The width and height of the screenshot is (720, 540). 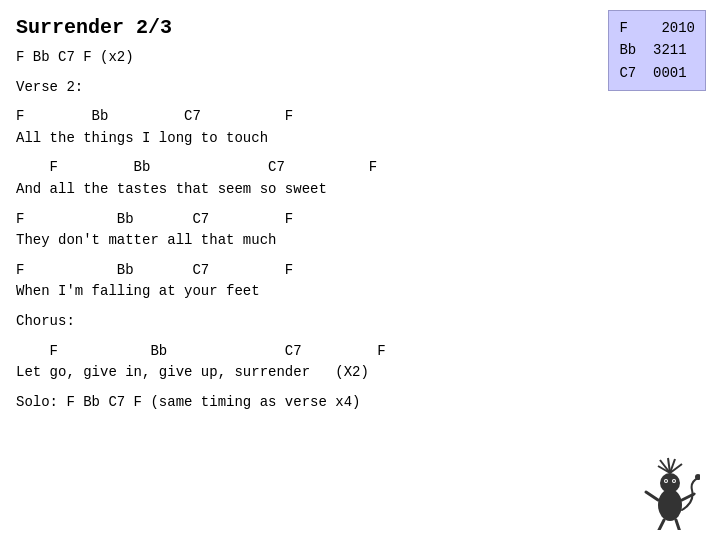 I want to click on page-title: Surrender 2/3, so click(x=360, y=28).